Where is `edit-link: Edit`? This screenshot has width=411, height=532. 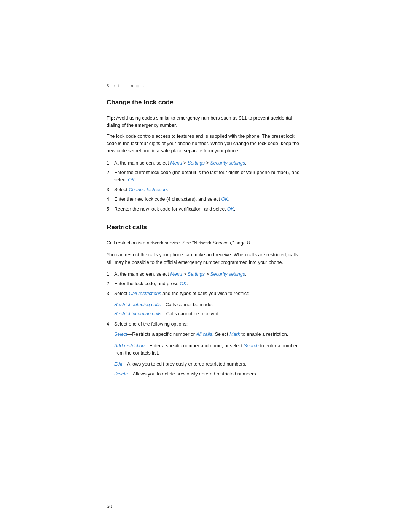 edit-link: Edit is located at coordinates (118, 364).